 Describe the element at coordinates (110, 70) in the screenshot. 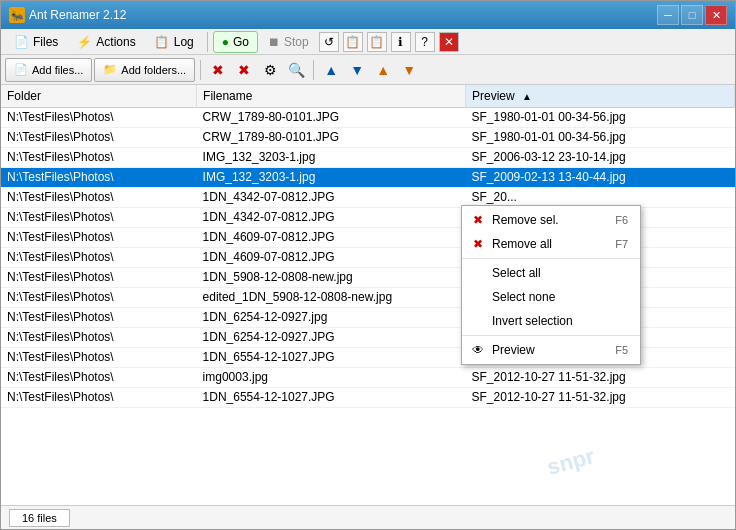

I see `add-folders-icon: 📁` at that location.